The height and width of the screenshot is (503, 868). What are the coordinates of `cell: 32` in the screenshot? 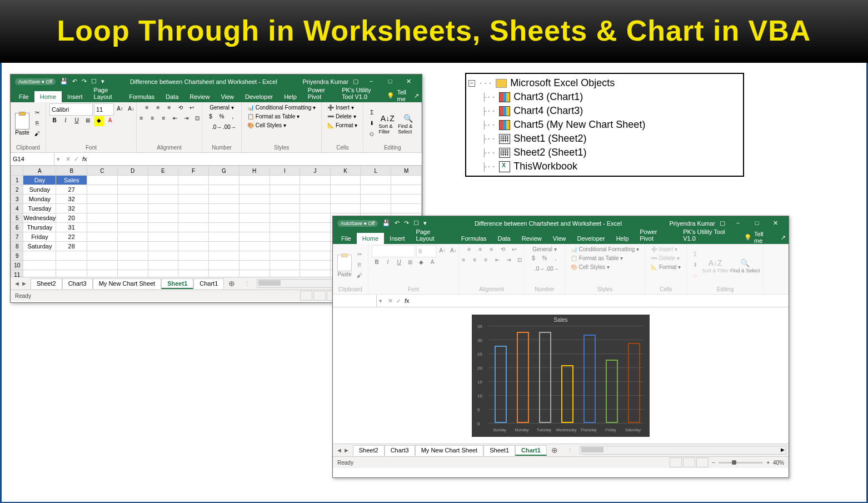 It's located at (72, 209).